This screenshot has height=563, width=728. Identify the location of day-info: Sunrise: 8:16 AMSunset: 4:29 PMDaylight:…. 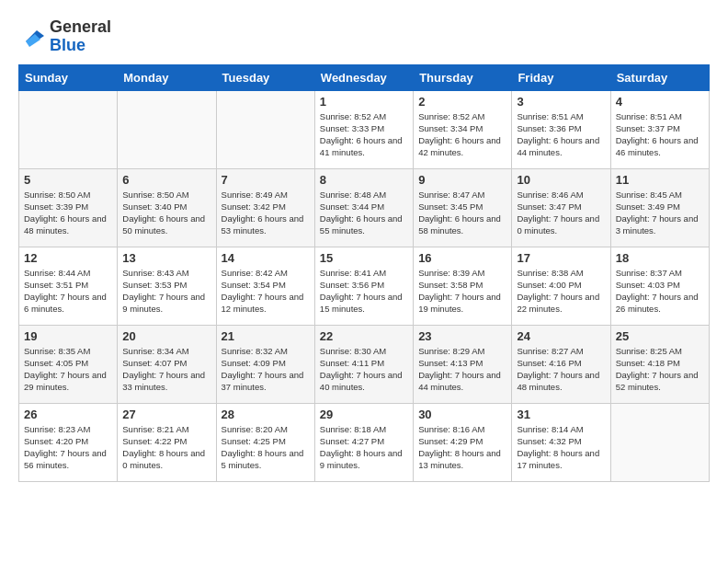
(462, 447).